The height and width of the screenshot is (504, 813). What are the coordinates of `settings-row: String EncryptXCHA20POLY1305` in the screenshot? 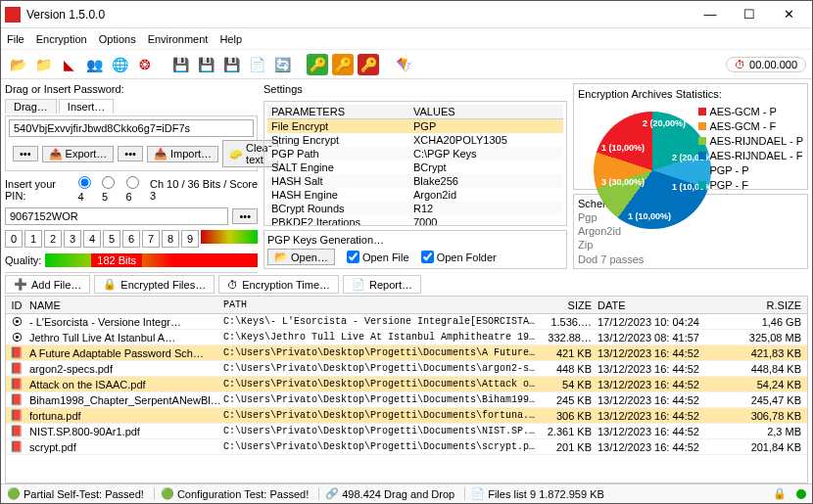 It's located at (415, 140).